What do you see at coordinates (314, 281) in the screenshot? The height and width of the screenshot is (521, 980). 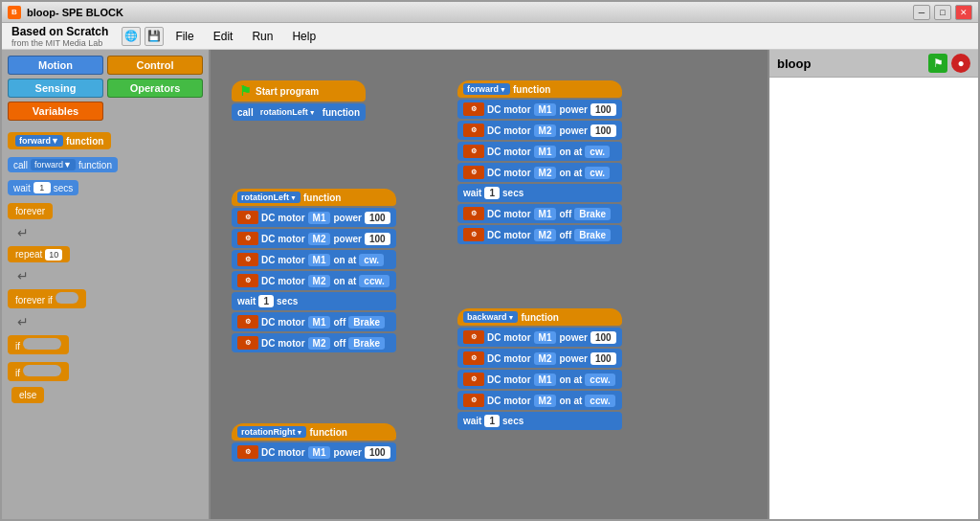 I see `rl-dc-m2-on: ⚙ DC motor M2 on at ccw.` at bounding box center [314, 281].